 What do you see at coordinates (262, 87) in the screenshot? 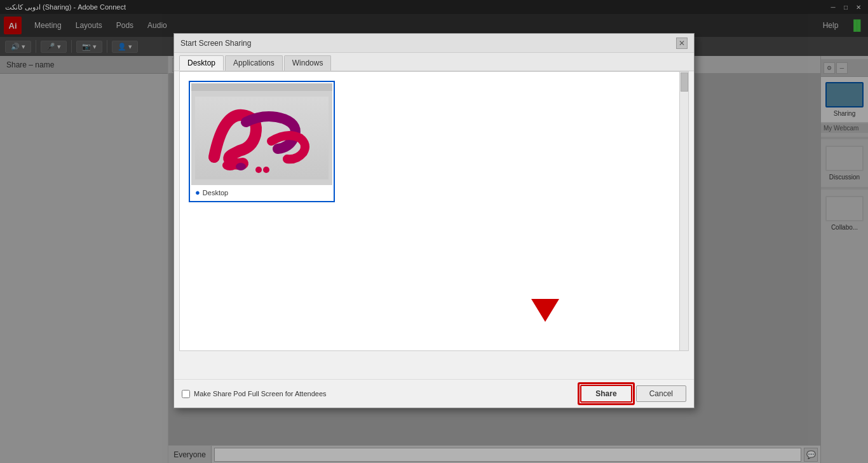
I see `thumb-top-bar` at bounding box center [262, 87].